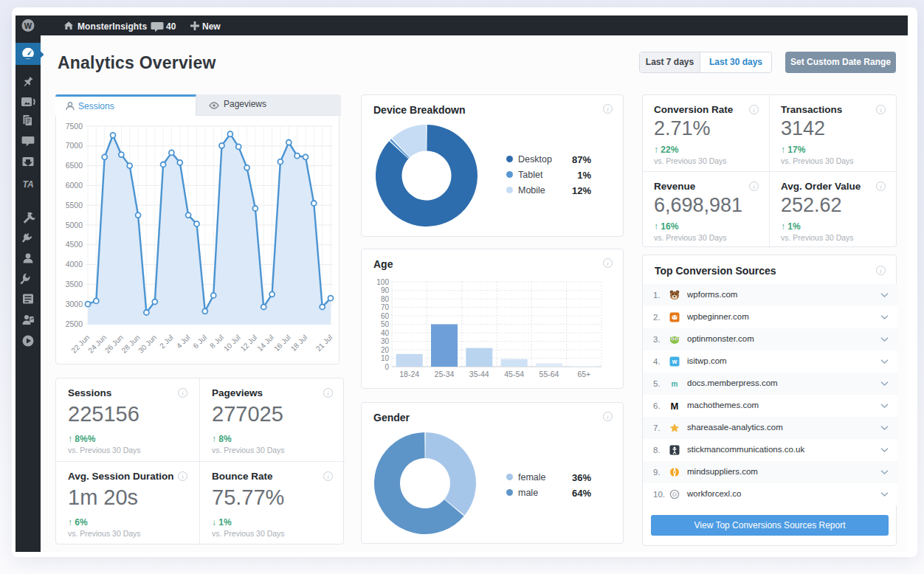 Image resolution: width=924 pixels, height=574 pixels. I want to click on svg-text: 90, so click(385, 291).